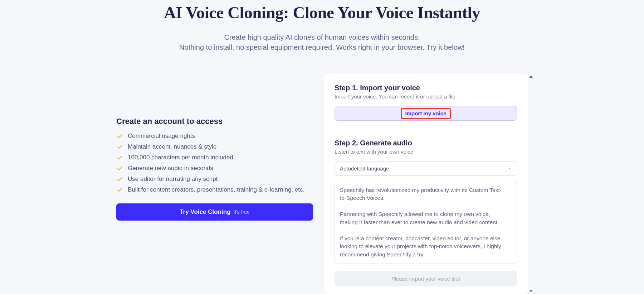 The width and height of the screenshot is (644, 294). I want to click on feature-item: Maintain accent, nuances & style, so click(215, 147).